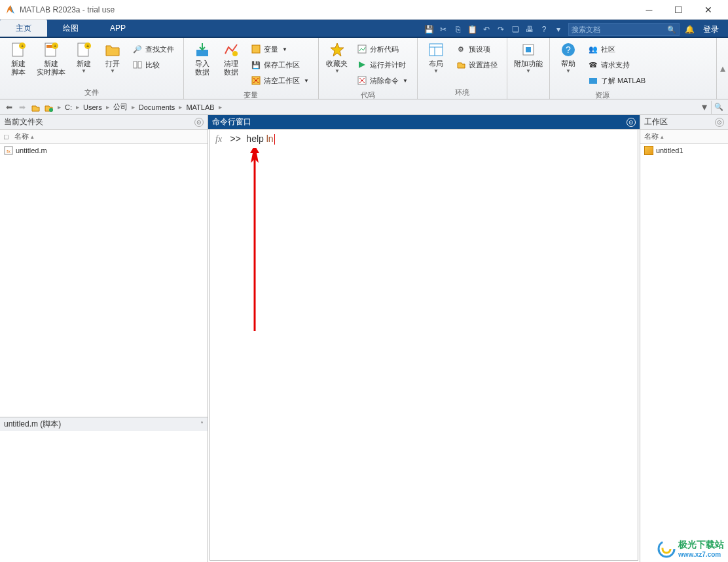 This screenshot has height=562, width=728. What do you see at coordinates (624, 29) in the screenshot?
I see `doc-search-box: 🔍` at bounding box center [624, 29].